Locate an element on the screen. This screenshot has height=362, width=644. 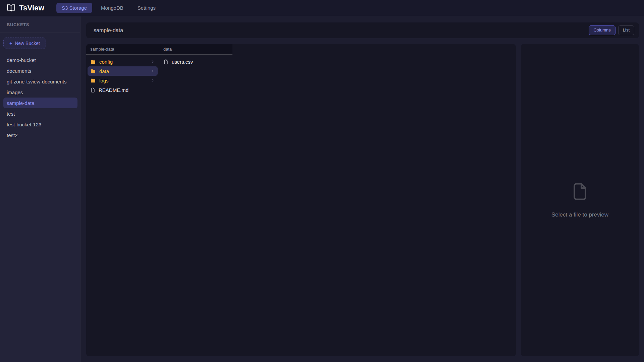
item-name: users.csv is located at coordinates (182, 62).